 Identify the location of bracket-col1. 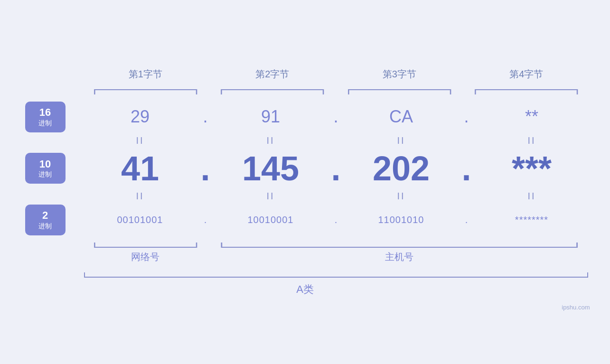
(146, 92).